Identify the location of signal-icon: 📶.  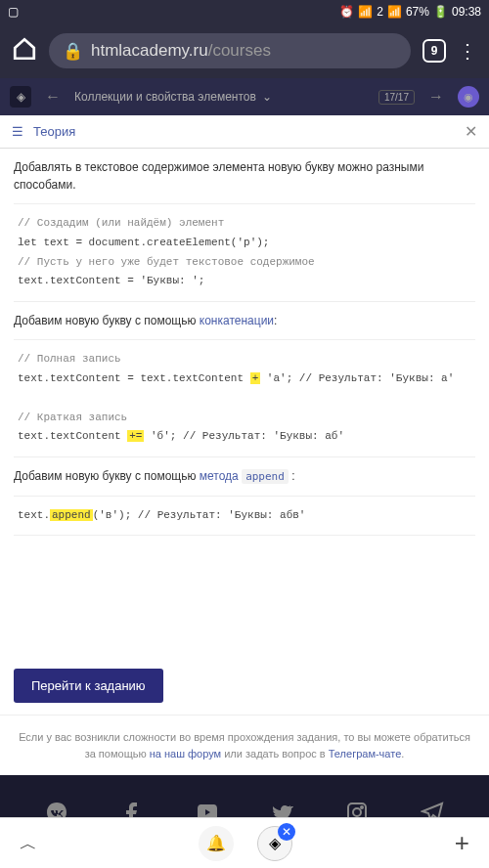
(395, 12).